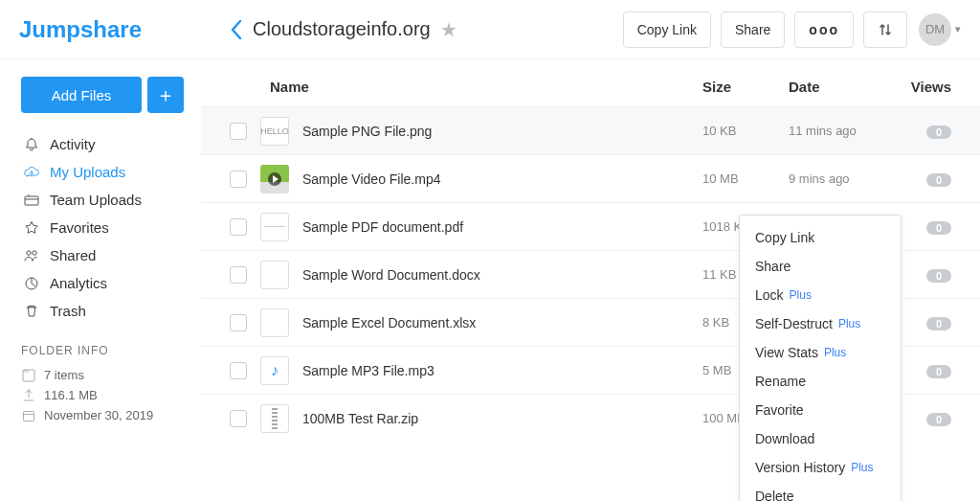 This screenshot has width=980, height=501. What do you see at coordinates (102, 310) in the screenshot?
I see `sidebar-item-trash: Trash` at bounding box center [102, 310].